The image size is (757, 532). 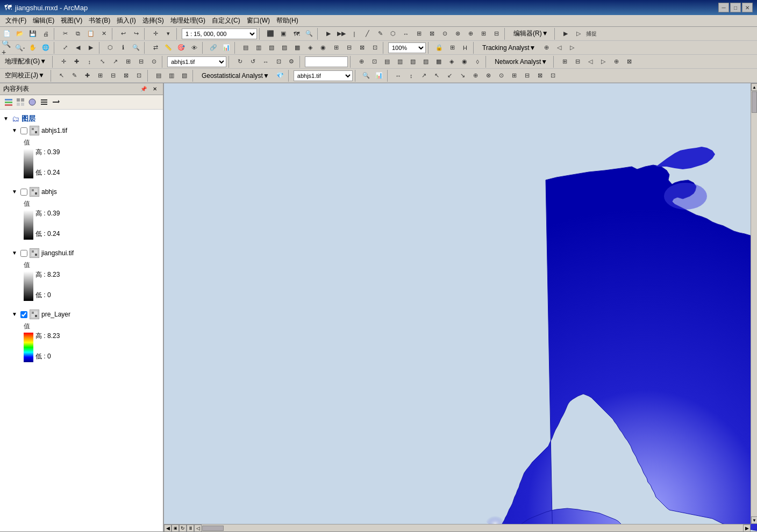 I want to click on georef-b1: ↕, so click(x=89, y=62).